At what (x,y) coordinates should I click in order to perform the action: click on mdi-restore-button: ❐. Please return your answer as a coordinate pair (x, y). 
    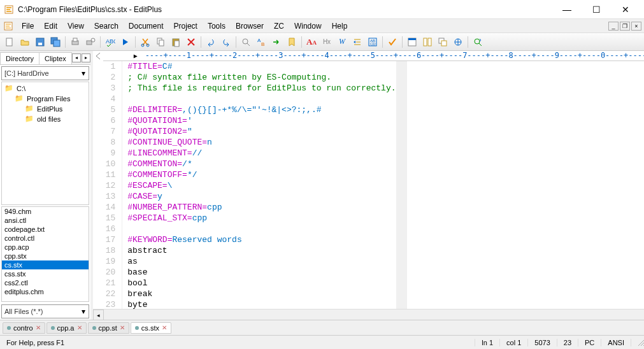
    Looking at the image, I should click on (625, 26).